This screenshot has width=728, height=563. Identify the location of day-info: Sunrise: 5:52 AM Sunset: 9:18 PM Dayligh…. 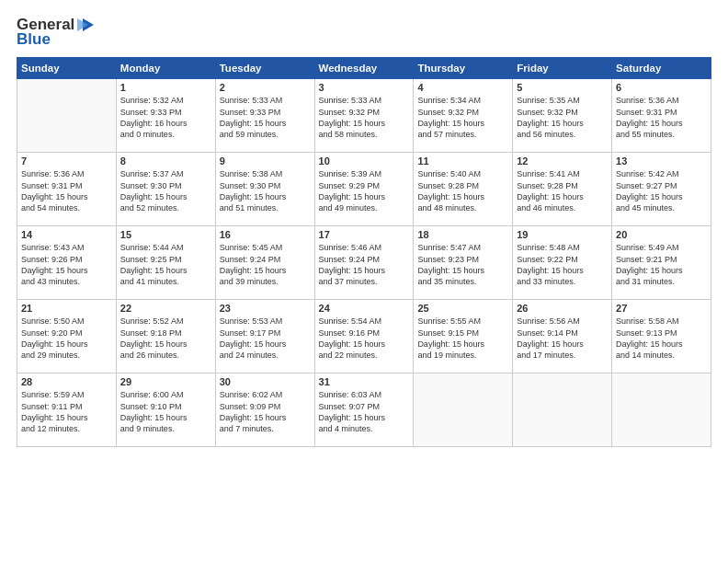
(165, 339).